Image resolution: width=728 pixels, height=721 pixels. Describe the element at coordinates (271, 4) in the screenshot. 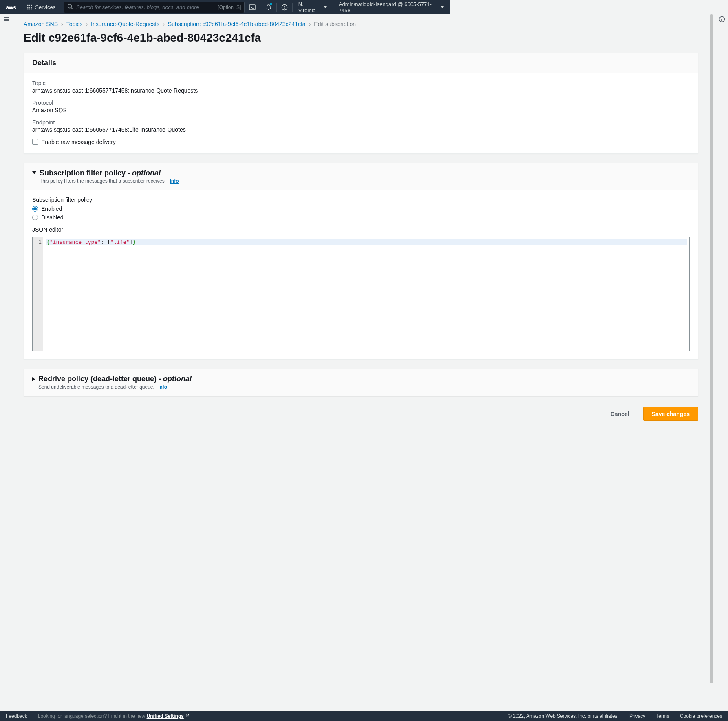

I see `notification-indicator-icon` at that location.